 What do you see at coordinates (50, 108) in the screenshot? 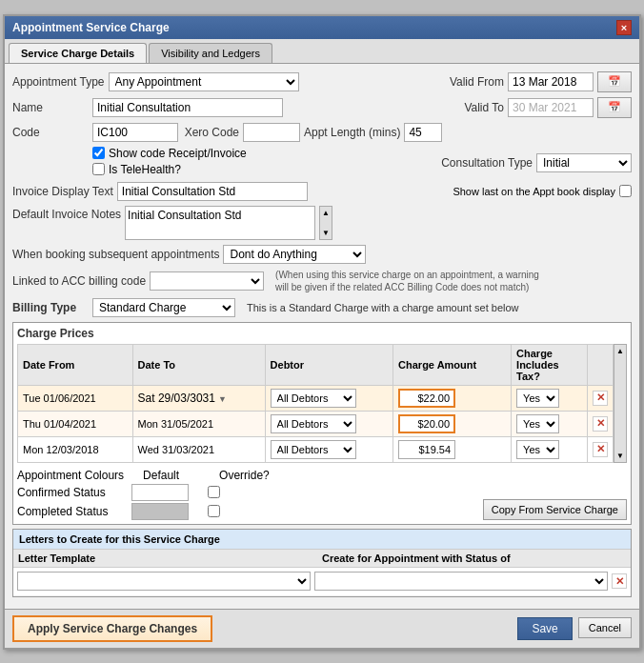
I see `name-label: Name` at bounding box center [50, 108].